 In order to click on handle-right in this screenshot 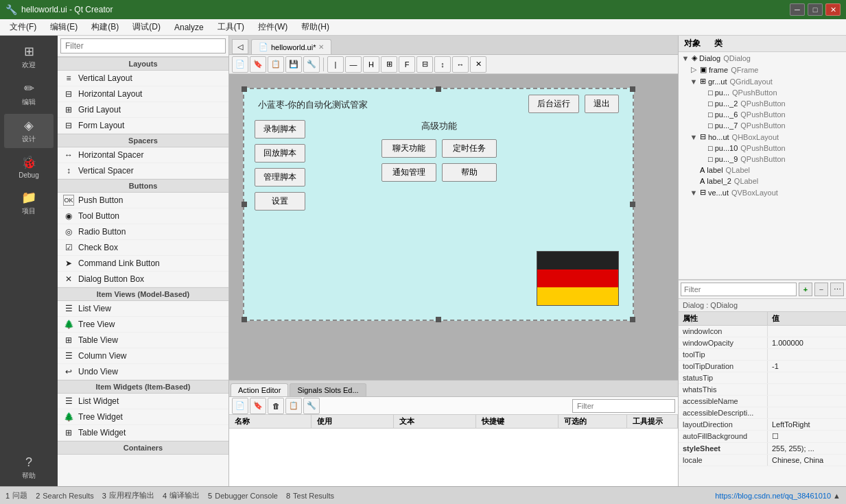, I will do `click(633, 204)`.